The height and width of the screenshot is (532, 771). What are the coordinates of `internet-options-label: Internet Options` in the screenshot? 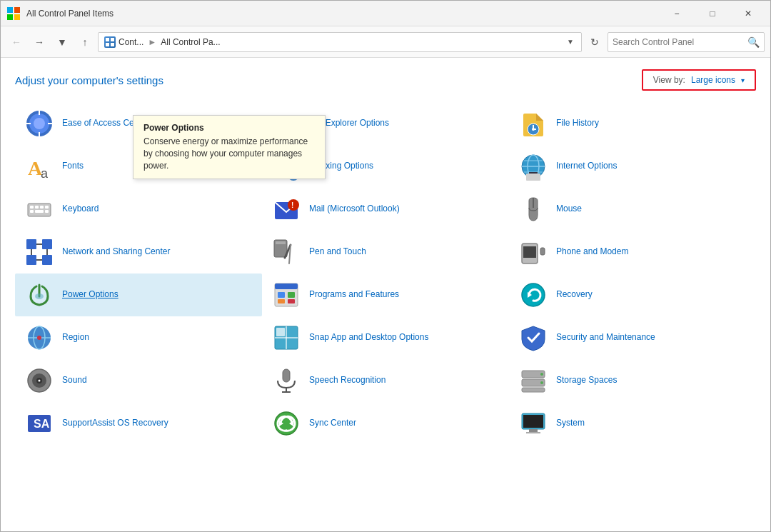 It's located at (587, 166).